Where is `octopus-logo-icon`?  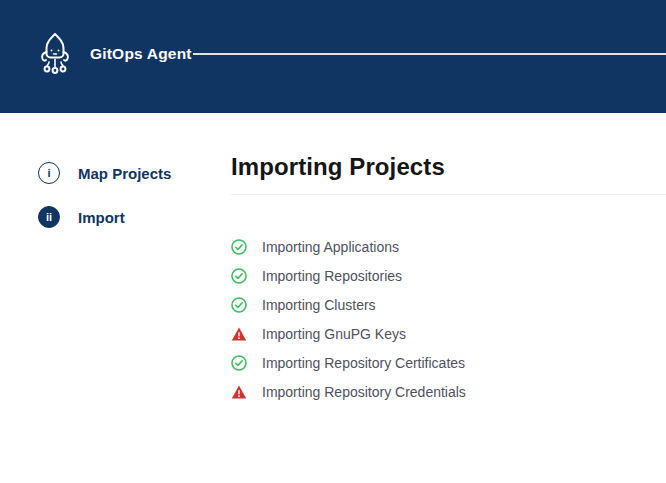 octopus-logo-icon is located at coordinates (55, 55).